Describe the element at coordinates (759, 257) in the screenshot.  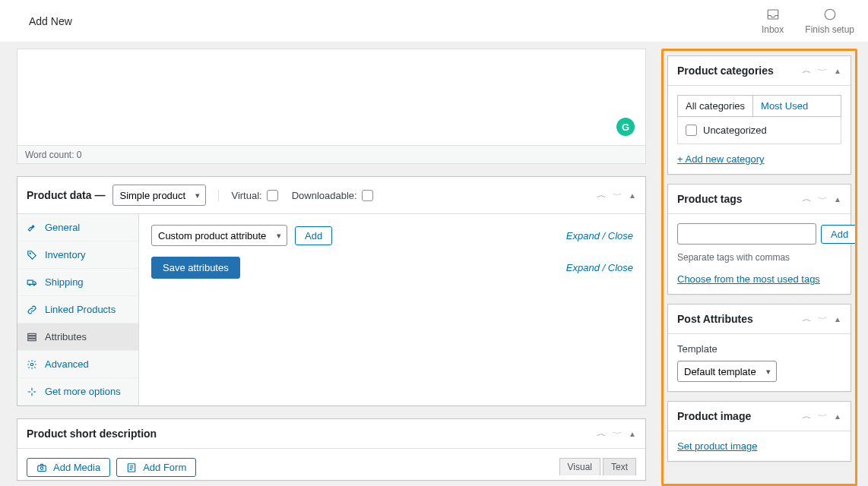
I see `tags-help-text: Separate tags with commas` at that location.